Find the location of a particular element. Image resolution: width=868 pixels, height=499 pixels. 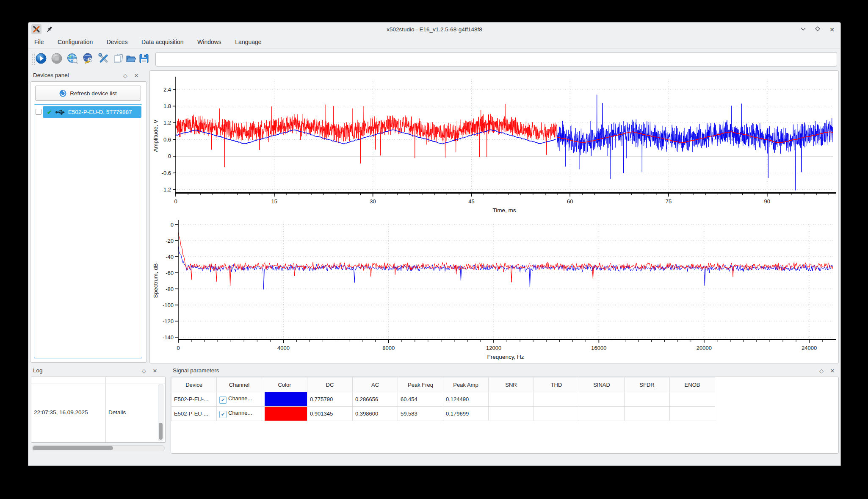

toolbar-separator is located at coordinates (109, 59).